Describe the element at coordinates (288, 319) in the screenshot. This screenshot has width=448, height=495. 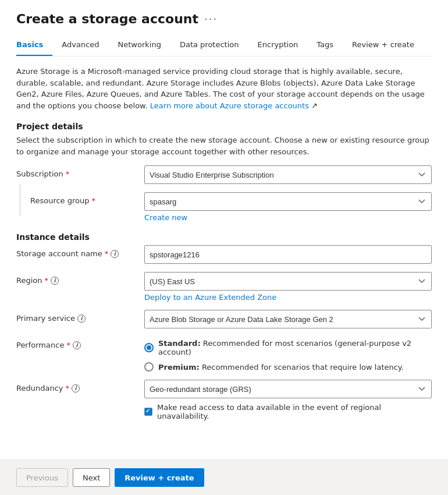
I see `primary-service-control: Azure Blob Storage or Azure Data Lake St…` at that location.